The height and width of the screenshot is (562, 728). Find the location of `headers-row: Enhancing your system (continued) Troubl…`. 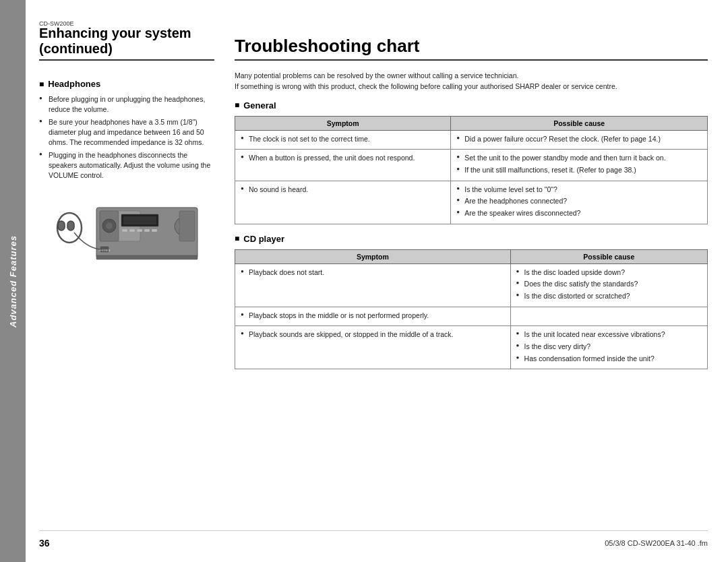

headers-row: Enhancing your system (continued) Troubl… is located at coordinates (373, 43).